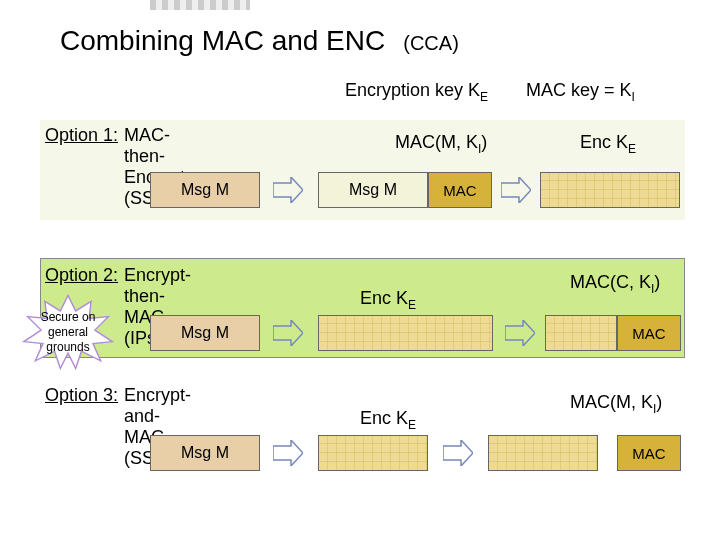 Image resolution: width=720 pixels, height=540 pixels. I want to click on decor-stripe, so click(200, 5).